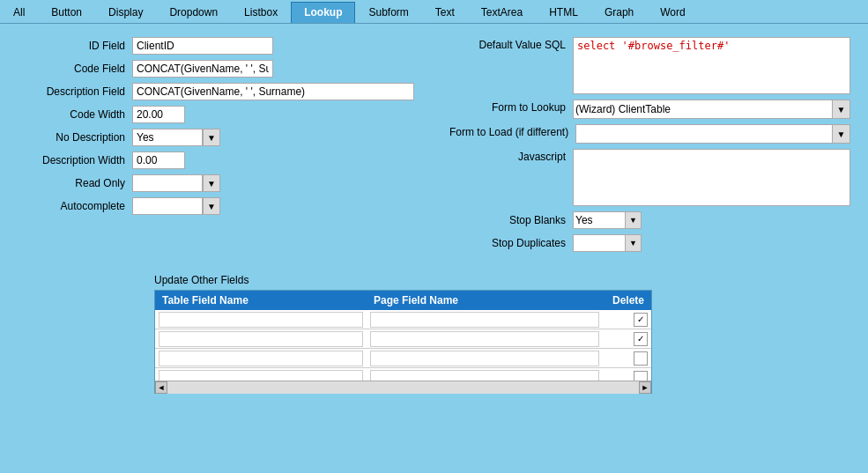  I want to click on no-desc-dropdown-btn: ▼, so click(211, 137).